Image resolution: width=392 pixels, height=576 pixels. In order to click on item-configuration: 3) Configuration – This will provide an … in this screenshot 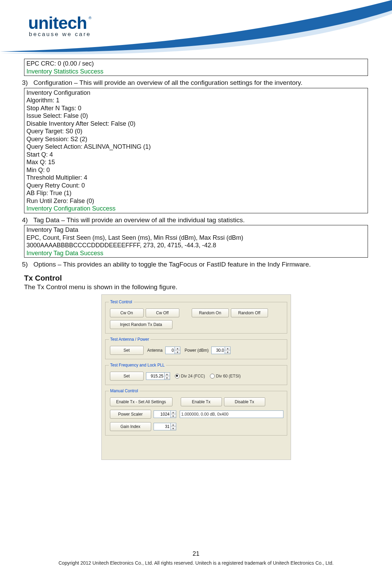, I will do `click(200, 83)`.